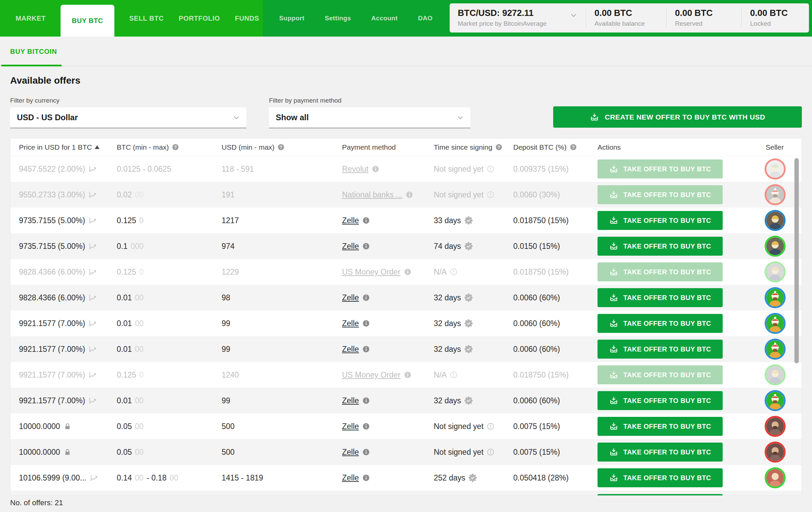 The width and height of the screenshot is (812, 512). I want to click on nav-item-support: Support, so click(292, 18).